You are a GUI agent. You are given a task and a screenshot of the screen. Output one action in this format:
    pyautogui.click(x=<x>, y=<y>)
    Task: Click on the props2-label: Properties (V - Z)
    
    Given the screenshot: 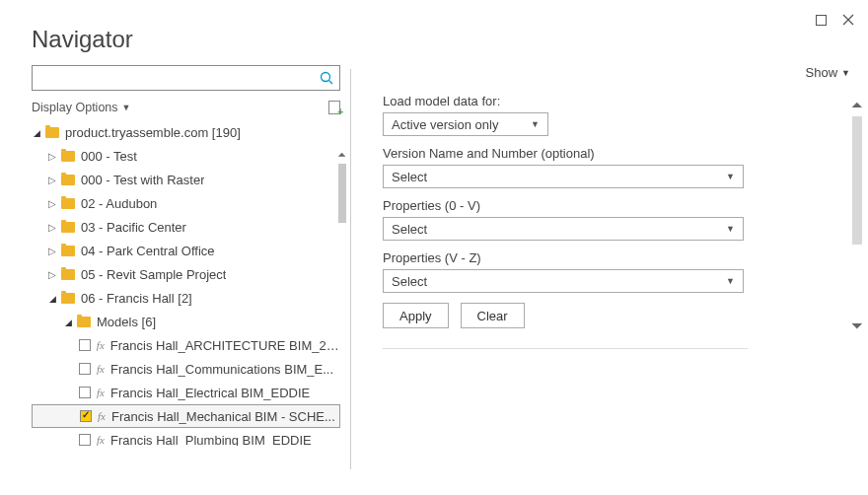 What is the action you would take?
    pyautogui.click(x=616, y=258)
    